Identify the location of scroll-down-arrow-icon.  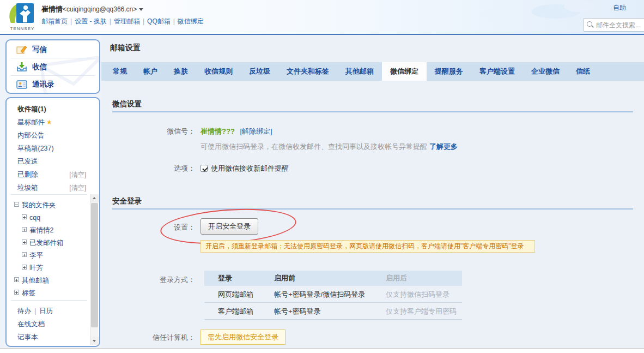
(95, 340).